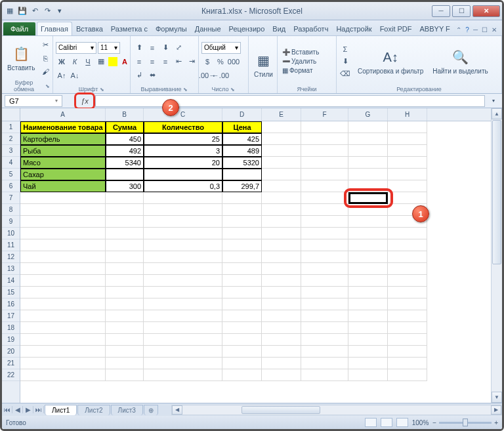 This screenshot has width=504, height=431. What do you see at coordinates (127, 410) in the screenshot?
I see `sheet-tab-3: Лист3` at bounding box center [127, 410].